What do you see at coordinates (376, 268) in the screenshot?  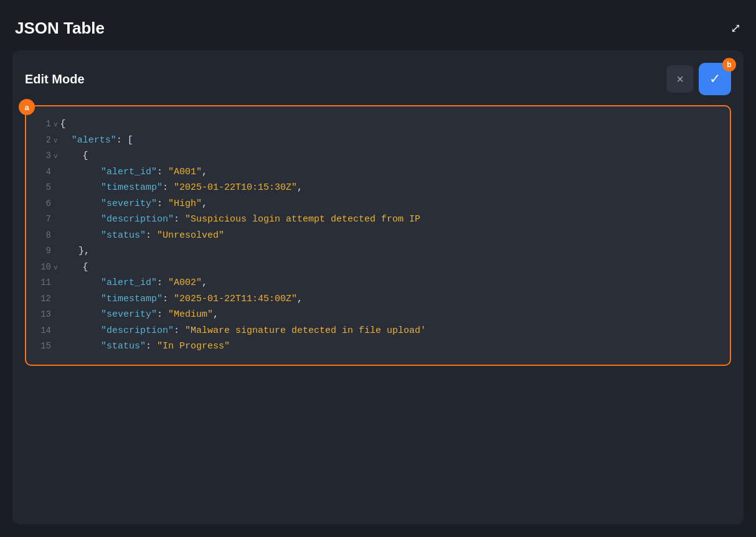 I see `code-line-10: 10 v {` at bounding box center [376, 268].